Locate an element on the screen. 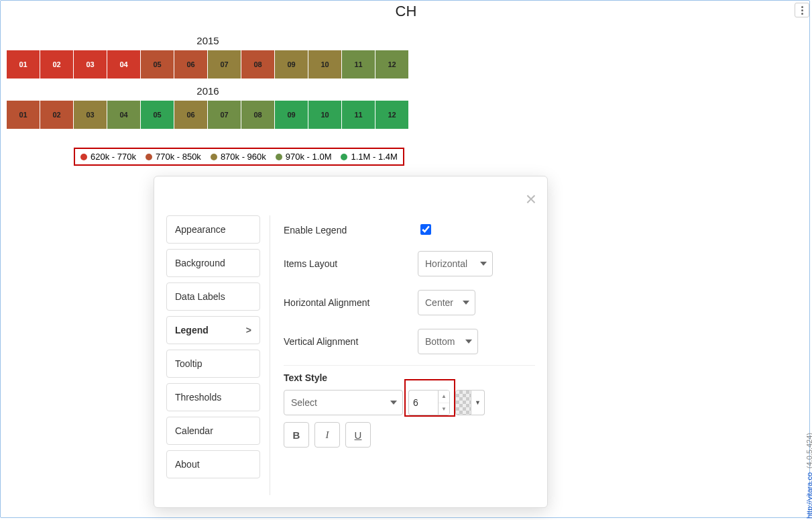  h-align-label: Horizontal Alignment is located at coordinates (351, 303).